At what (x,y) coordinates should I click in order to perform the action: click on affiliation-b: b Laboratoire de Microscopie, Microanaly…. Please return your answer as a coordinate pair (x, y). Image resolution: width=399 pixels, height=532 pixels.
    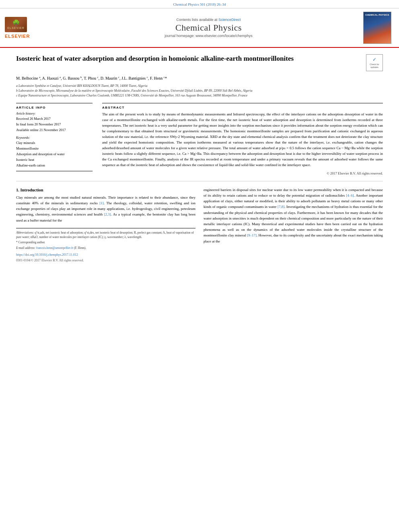
    Looking at the image, I should click on (200, 91).